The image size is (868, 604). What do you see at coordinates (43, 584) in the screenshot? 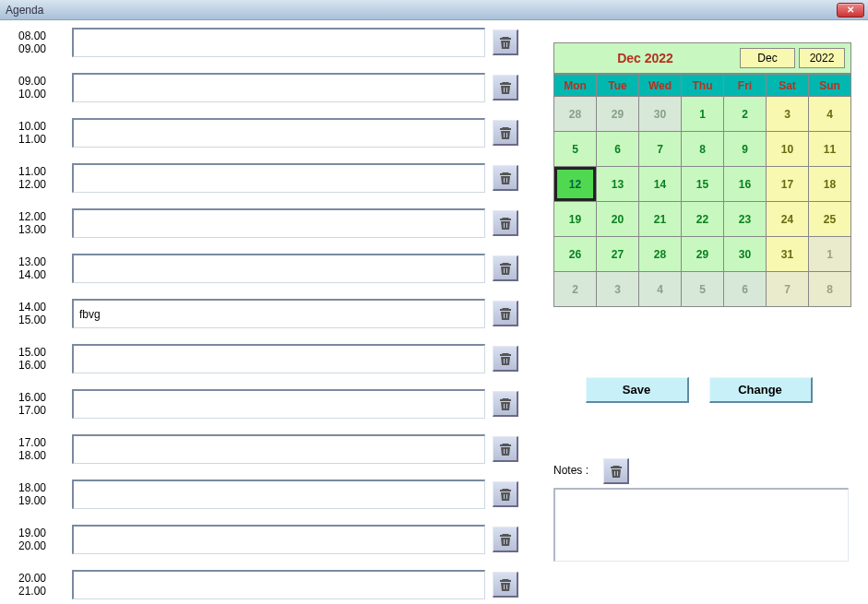
I see `slot-time-label: 20.0021.00` at bounding box center [43, 584].